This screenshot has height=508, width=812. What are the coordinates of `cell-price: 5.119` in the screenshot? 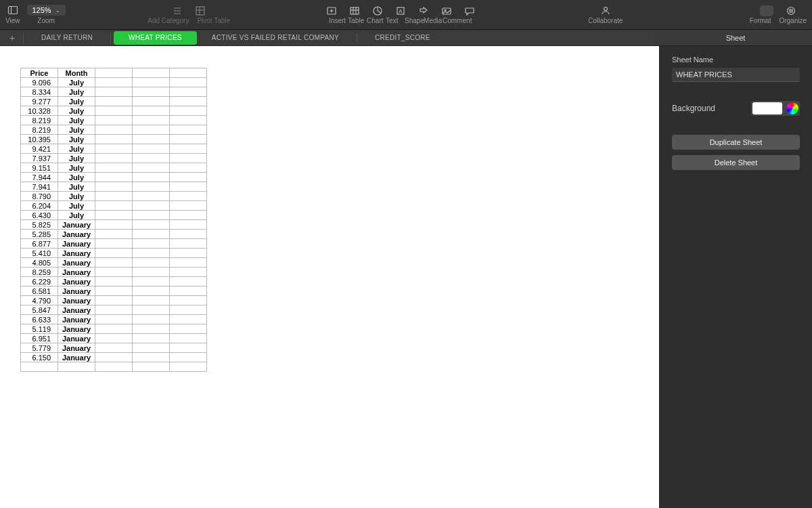 It's located at (39, 329).